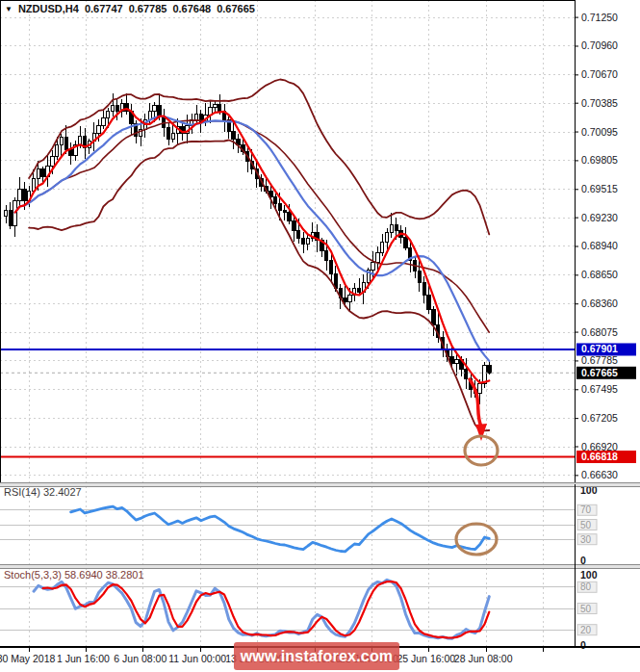 The height and width of the screenshot is (672, 640). I want to click on price-tick-label: 0.71250, so click(600, 17).